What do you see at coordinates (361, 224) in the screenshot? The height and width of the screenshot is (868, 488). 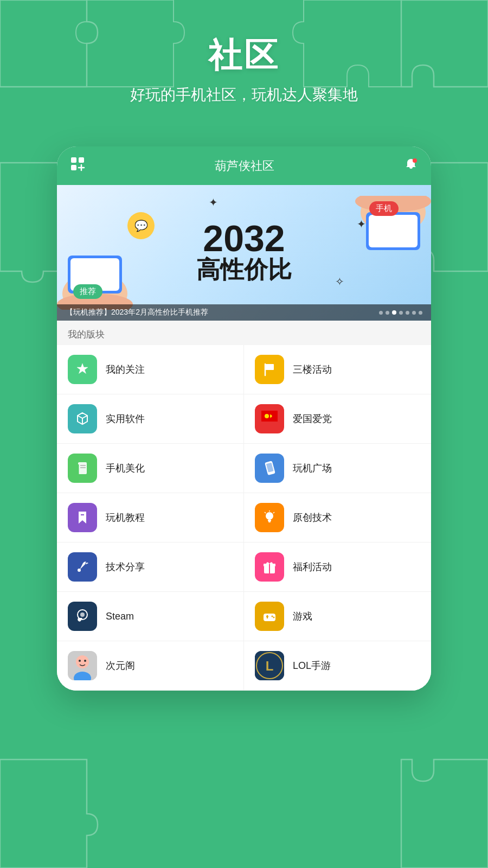 I see `sparkle-icon-2: ✦` at bounding box center [361, 224].